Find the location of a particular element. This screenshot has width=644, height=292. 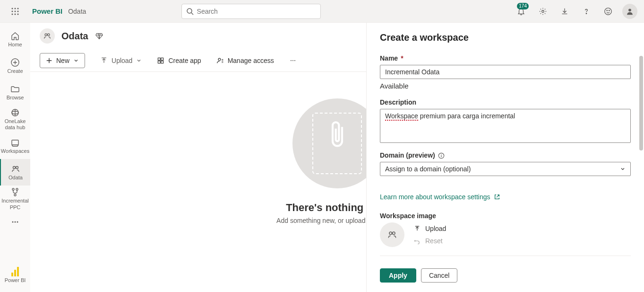

create-app-button: Create app is located at coordinates (179, 61).